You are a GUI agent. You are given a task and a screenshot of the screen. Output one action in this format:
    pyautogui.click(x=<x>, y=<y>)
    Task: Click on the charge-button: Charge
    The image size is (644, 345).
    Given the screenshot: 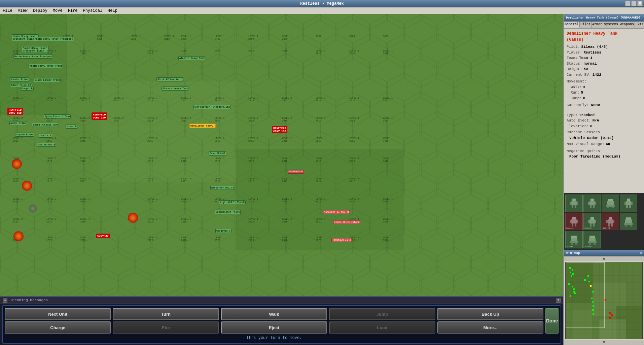 What is the action you would take?
    pyautogui.click(x=58, y=327)
    